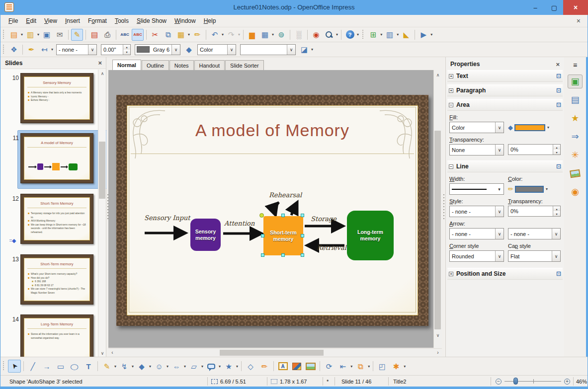 The height and width of the screenshot is (389, 588). What do you see at coordinates (22, 35) in the screenshot?
I see `new-dropdown: ▾` at bounding box center [22, 35].